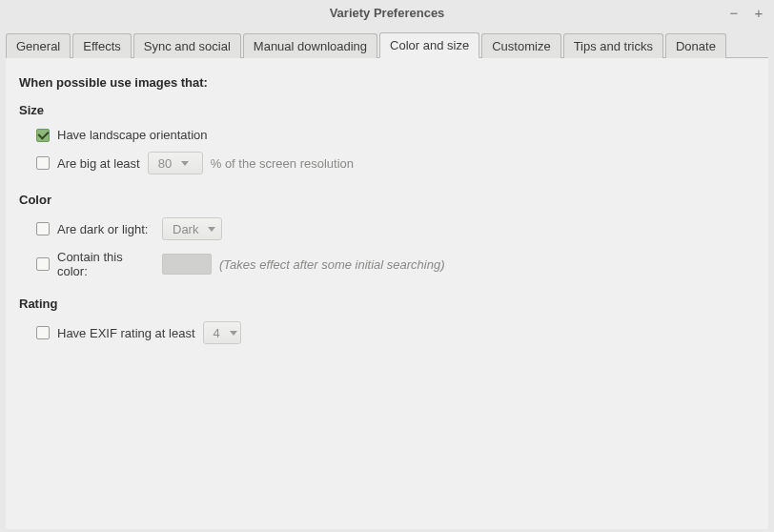 The image size is (774, 532). I want to click on tab-color-and-size: Color and size, so click(429, 46).